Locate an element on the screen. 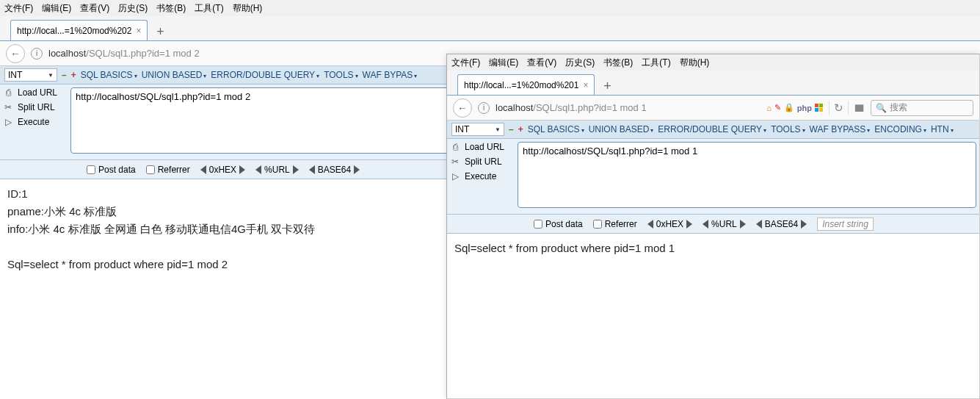  load-icon: ⎙ is located at coordinates (455, 147).